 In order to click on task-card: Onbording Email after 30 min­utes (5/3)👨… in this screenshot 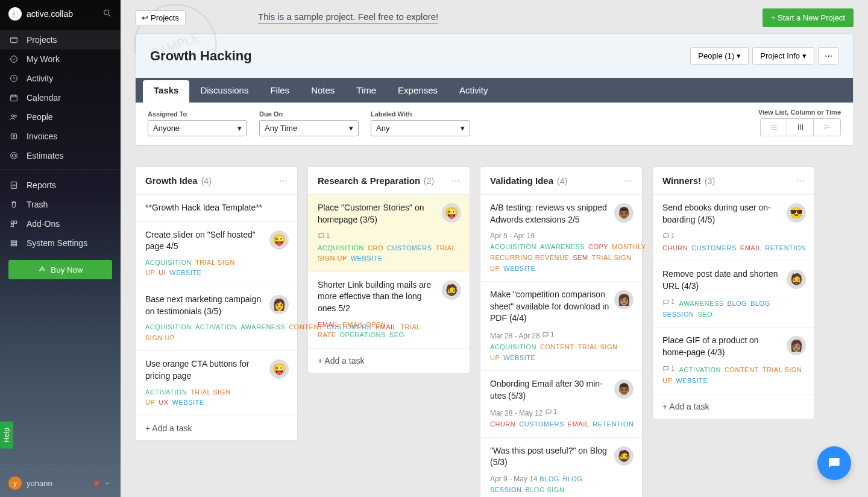, I will do `click(561, 404)`.